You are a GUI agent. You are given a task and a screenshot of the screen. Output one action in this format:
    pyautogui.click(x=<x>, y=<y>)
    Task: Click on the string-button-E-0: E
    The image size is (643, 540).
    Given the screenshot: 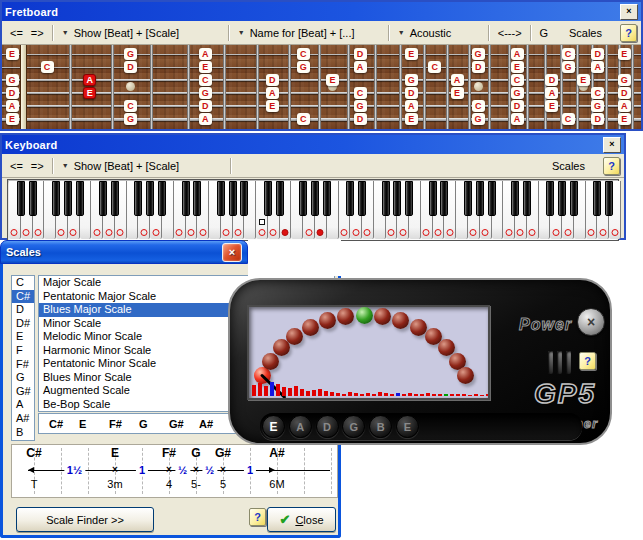 What is the action you would take?
    pyautogui.click(x=274, y=426)
    